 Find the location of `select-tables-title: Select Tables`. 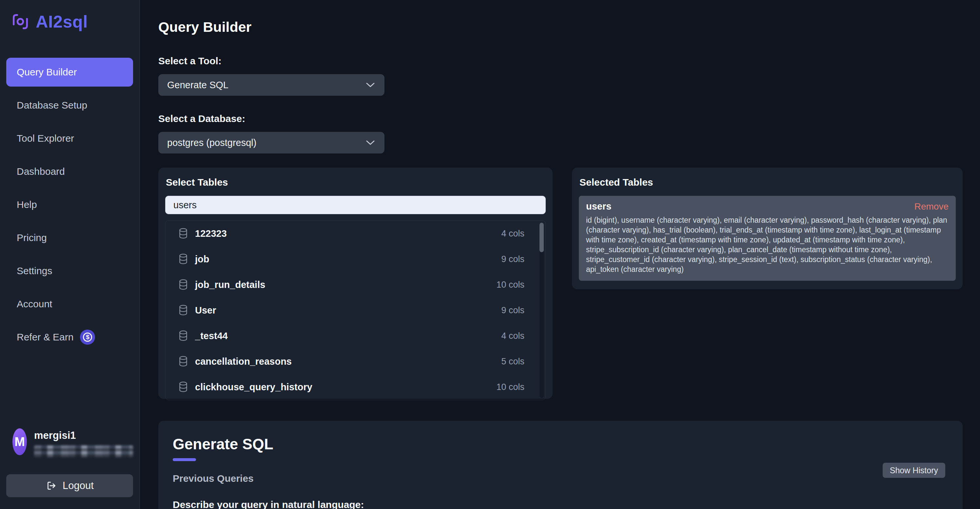

select-tables-title: Select Tables is located at coordinates (355, 182).